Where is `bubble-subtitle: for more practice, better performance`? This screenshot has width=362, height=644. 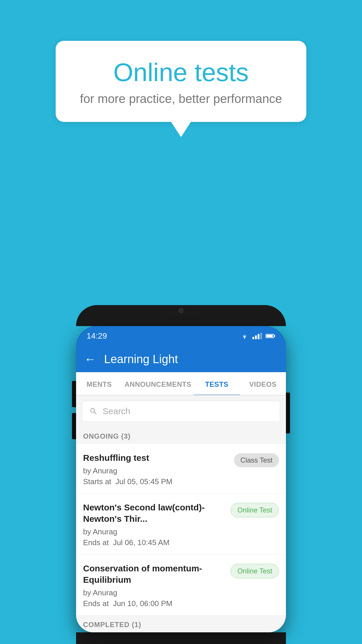 bubble-subtitle: for more practice, better performance is located at coordinates (181, 99).